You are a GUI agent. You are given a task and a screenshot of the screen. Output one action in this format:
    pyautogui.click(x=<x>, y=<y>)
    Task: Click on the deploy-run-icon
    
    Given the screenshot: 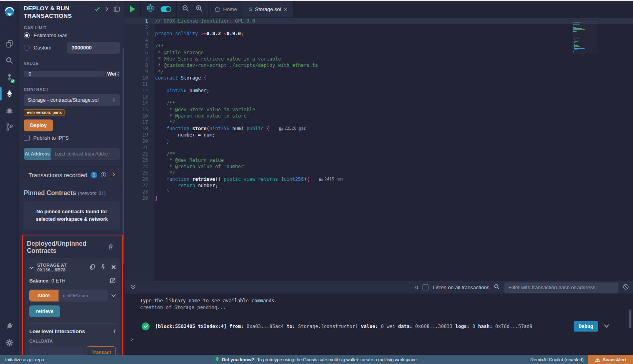 What is the action you would take?
    pyautogui.click(x=9, y=94)
    